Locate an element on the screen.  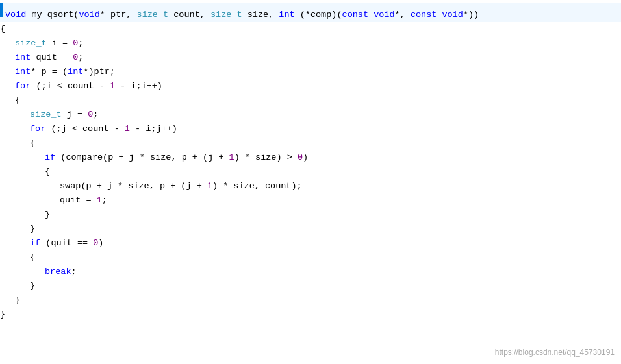
line-tokens: break; is located at coordinates (333, 272).